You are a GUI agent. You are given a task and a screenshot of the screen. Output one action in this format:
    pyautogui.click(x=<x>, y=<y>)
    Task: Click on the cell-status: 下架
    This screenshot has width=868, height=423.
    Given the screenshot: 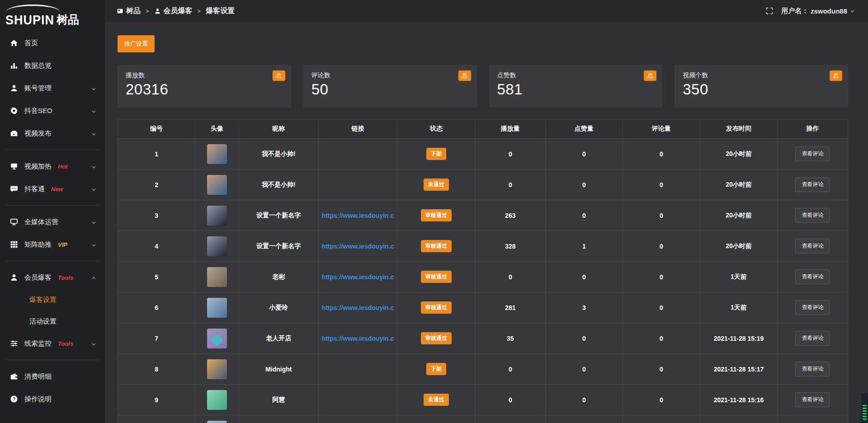 What is the action you would take?
    pyautogui.click(x=437, y=369)
    